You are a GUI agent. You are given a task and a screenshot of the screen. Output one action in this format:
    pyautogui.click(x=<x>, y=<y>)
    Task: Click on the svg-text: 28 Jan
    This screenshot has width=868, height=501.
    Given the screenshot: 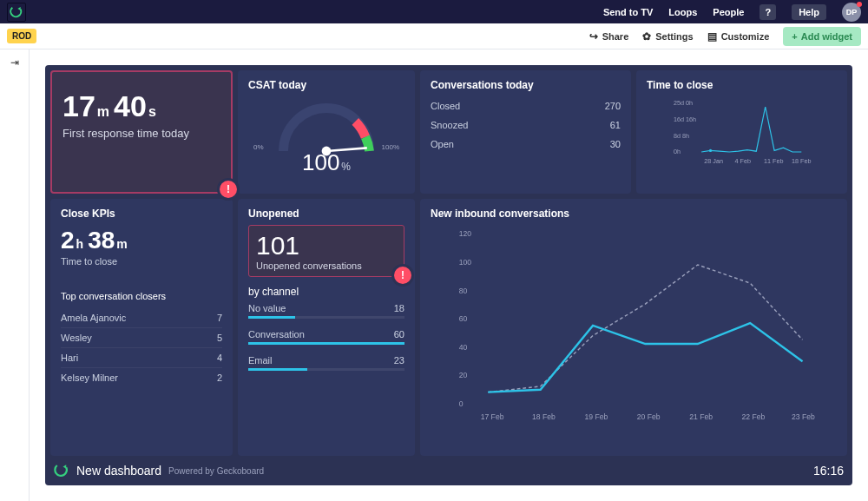 What is the action you would take?
    pyautogui.click(x=713, y=162)
    